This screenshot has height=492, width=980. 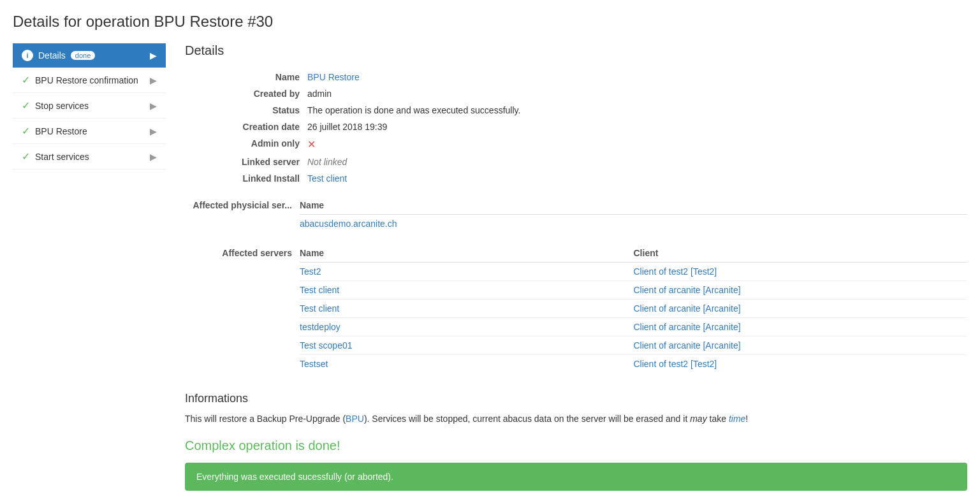 What do you see at coordinates (634, 345) in the screenshot?
I see `table-row: Test scope01 Client of arcanite [Arcanit…` at bounding box center [634, 345].